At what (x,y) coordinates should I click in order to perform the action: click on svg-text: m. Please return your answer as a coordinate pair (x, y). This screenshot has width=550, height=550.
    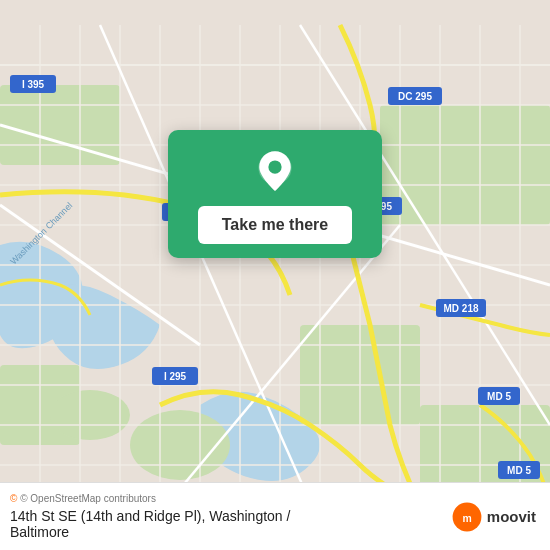
    Looking at the image, I should click on (466, 518).